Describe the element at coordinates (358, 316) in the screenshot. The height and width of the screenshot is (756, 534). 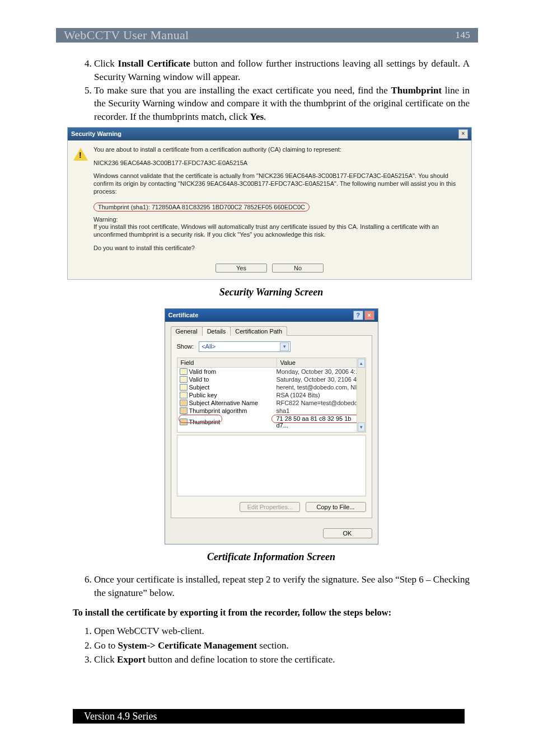
I see `help-icon: ?` at that location.